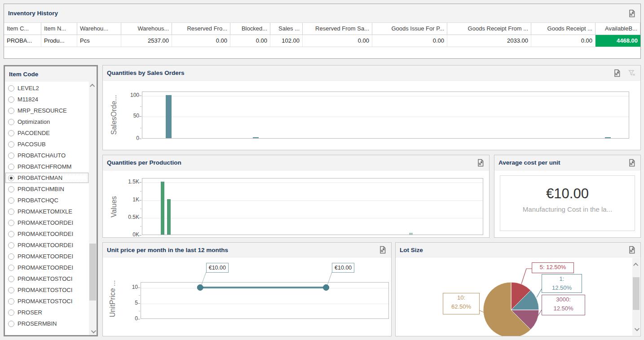 This screenshot has height=340, width=644. I want to click on table-cell: 4468.00, so click(618, 41).